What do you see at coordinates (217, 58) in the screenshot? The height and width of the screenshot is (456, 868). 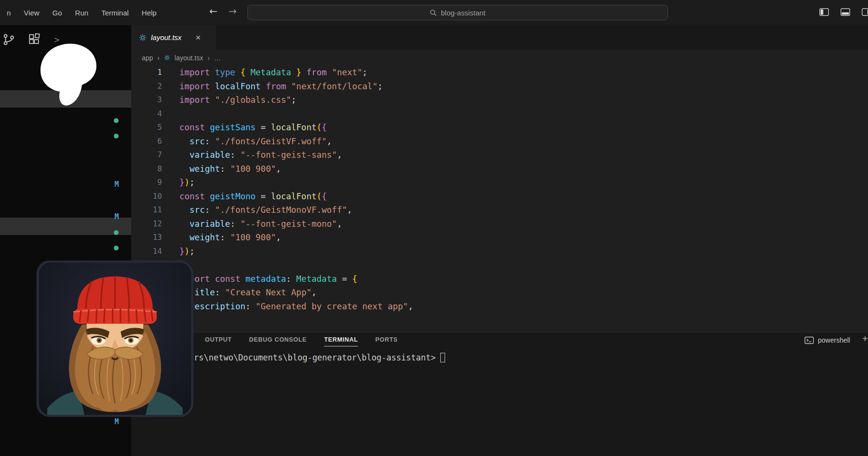 I see `breadcrumb-item-more: …` at bounding box center [217, 58].